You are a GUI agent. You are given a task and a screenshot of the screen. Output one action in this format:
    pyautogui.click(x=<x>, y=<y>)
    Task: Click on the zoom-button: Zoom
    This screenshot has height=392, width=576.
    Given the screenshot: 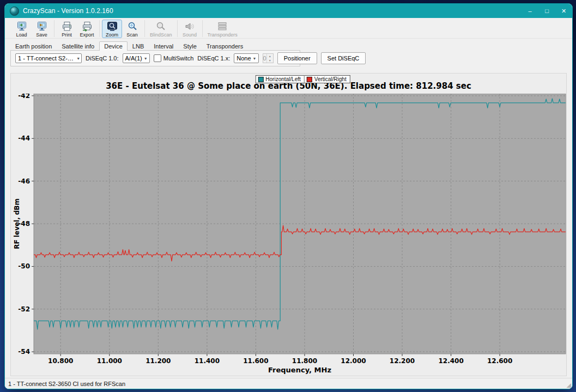 What is the action you would take?
    pyautogui.click(x=112, y=29)
    